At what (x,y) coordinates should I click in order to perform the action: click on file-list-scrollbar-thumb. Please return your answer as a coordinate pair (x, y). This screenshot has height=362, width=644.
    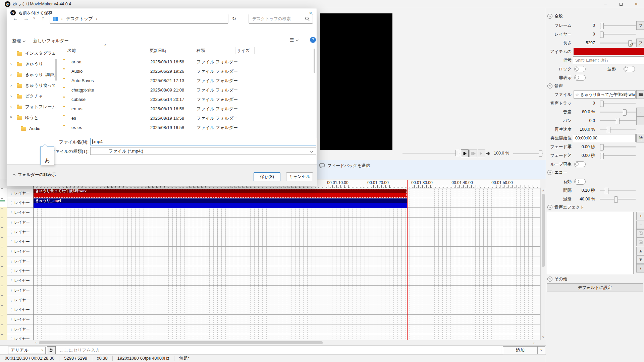
    Looking at the image, I should click on (315, 61).